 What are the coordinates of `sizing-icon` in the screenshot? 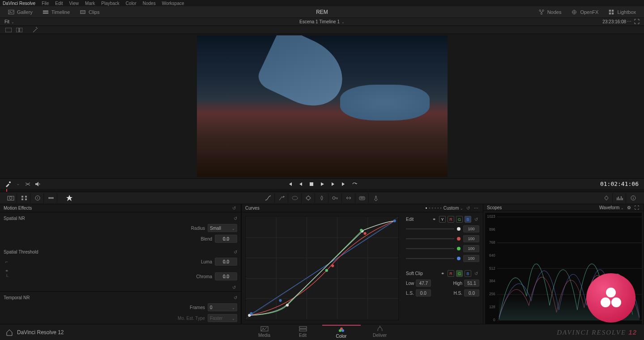 It's located at (349, 198).